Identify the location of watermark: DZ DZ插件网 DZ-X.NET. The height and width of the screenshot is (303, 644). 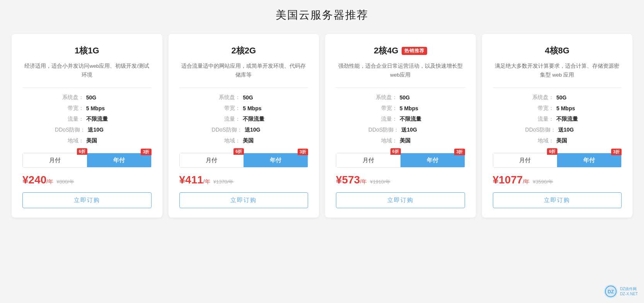
(621, 291).